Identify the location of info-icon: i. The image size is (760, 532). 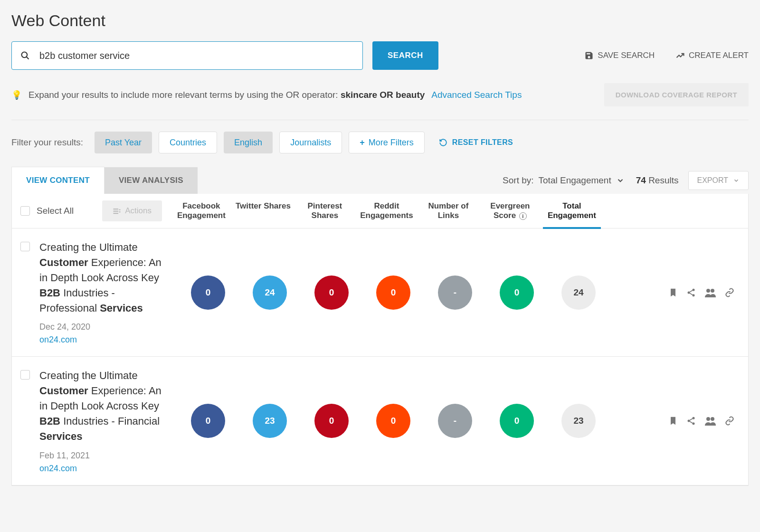
(523, 216).